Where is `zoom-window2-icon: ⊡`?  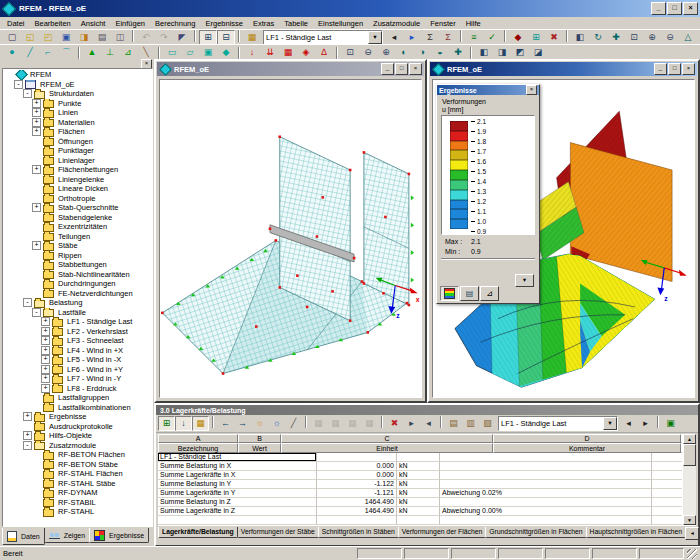
zoom-window2-icon: ⊡ is located at coordinates (350, 52).